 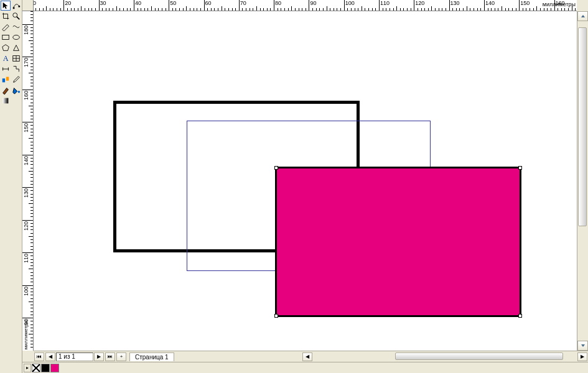 I want to click on polygon-tool, so click(x=6, y=48).